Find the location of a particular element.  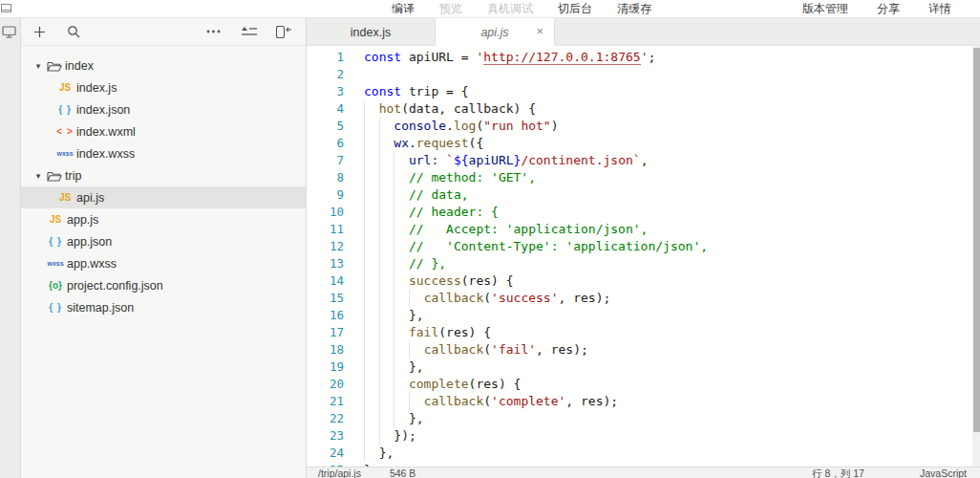

line-number: 16 is located at coordinates (325, 315).